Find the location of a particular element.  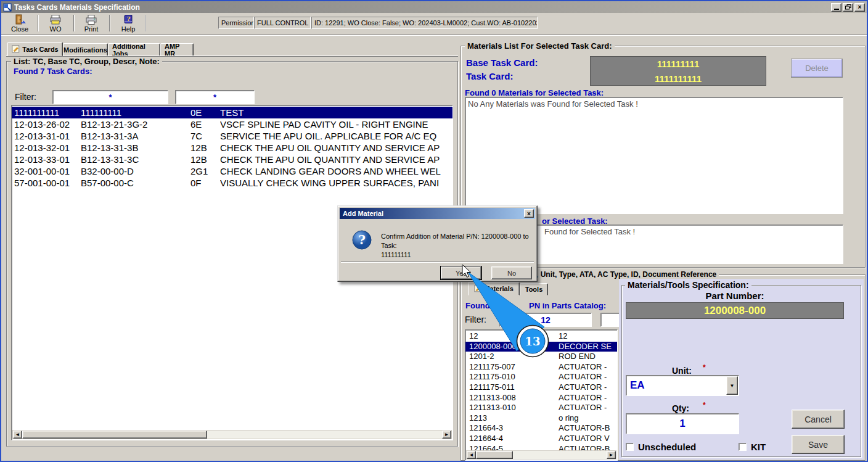

tab-additional-jobs: Additional Jobs is located at coordinates (134, 49).